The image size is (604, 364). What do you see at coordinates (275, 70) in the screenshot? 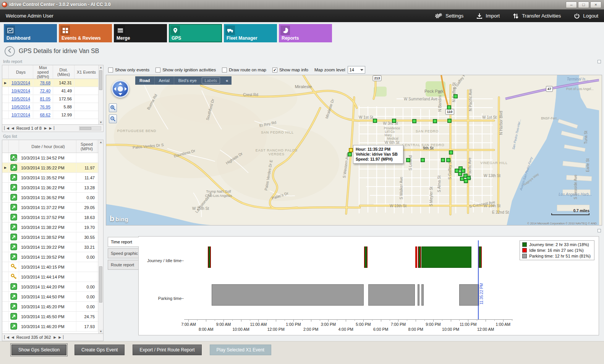
I see `checkbox-box: ✓` at bounding box center [275, 70].